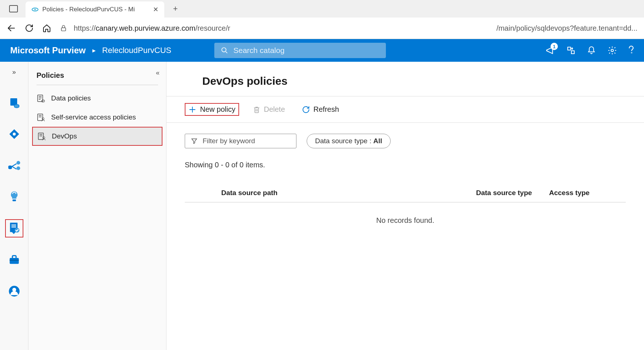 Image resolution: width=644 pixels, height=350 pixels. I want to click on workspace-name: RelecloudPurvCUS, so click(137, 50).